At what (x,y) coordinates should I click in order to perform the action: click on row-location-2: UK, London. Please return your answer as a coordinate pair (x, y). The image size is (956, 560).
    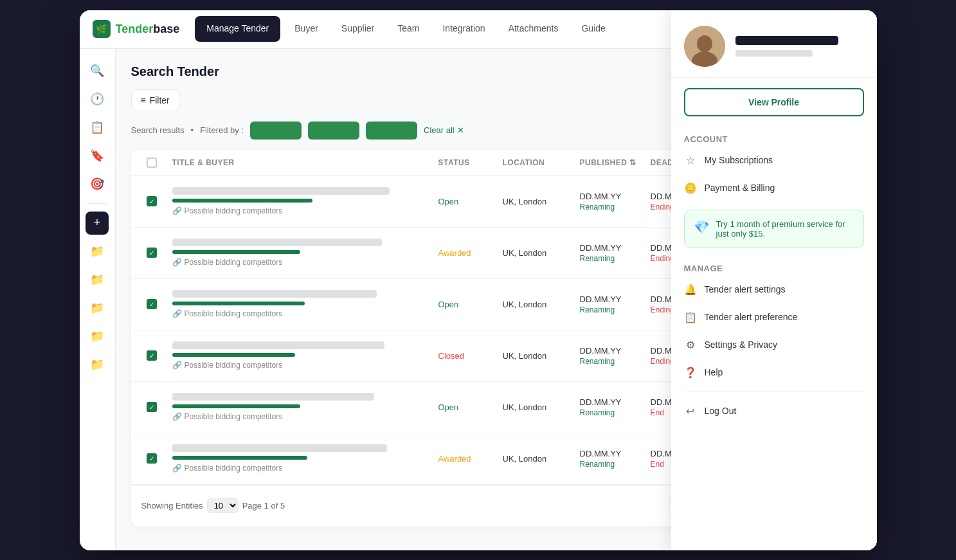
    Looking at the image, I should click on (536, 253).